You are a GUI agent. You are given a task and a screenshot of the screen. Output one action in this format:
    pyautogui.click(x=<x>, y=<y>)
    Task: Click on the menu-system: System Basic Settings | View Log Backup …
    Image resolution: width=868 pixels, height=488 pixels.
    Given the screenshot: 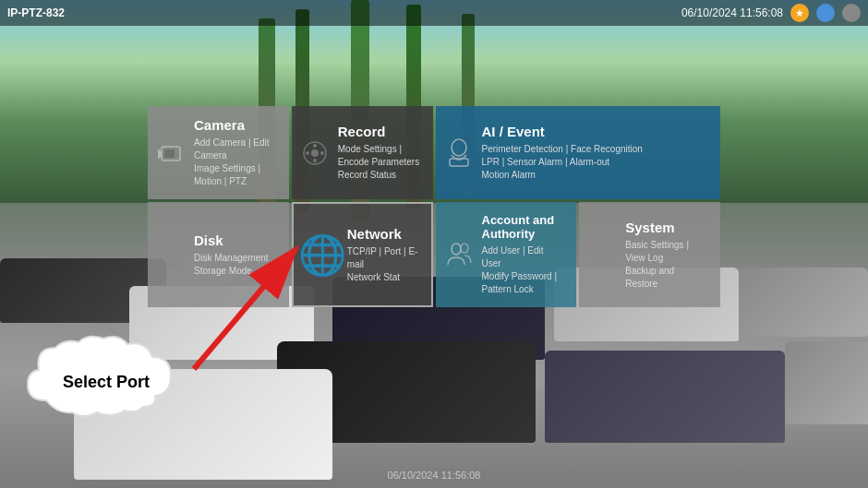 What is the action you would take?
    pyautogui.click(x=650, y=255)
    